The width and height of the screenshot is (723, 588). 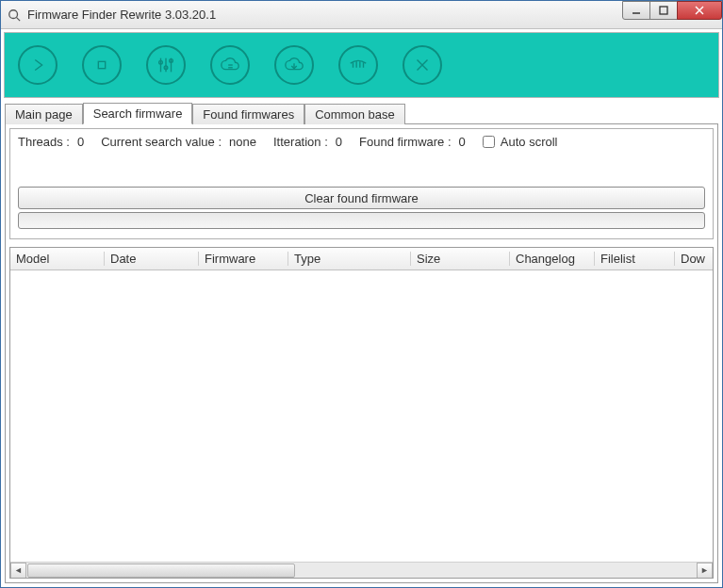 I want to click on col-size: Size, so click(x=460, y=258).